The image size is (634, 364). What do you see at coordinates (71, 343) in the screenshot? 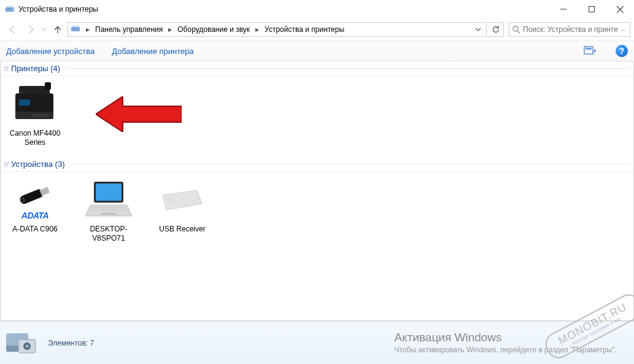
I see `status-text: Элементов: 7` at bounding box center [71, 343].